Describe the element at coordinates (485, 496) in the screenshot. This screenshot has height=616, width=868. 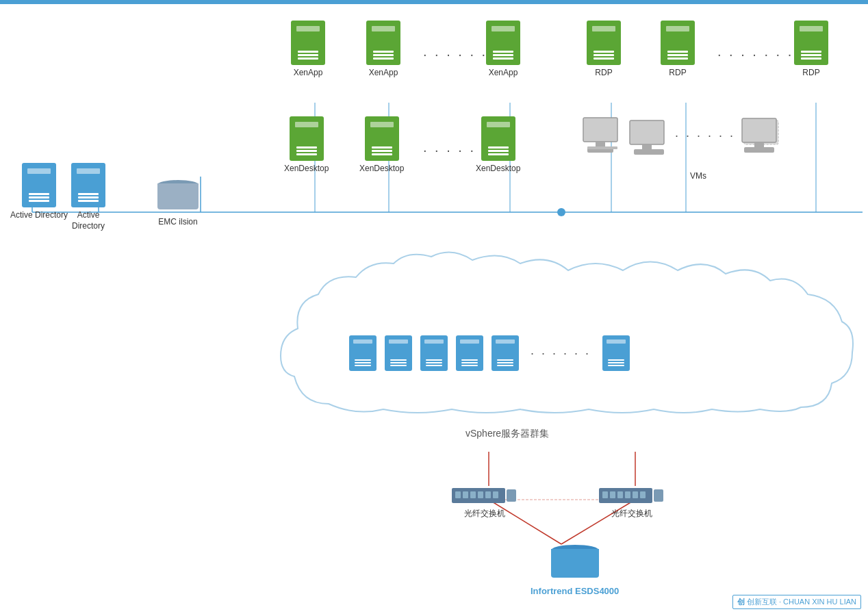
I see `switch1-icon` at that location.